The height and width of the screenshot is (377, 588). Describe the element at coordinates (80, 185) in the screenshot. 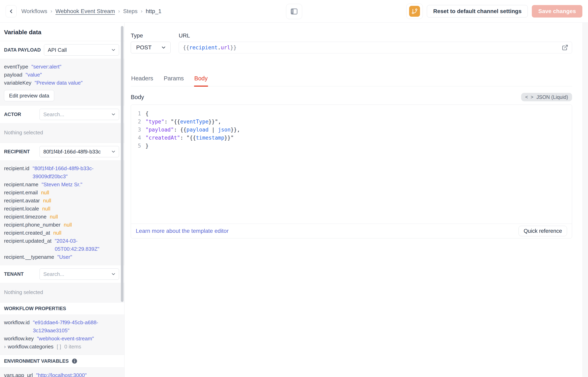

I see `variable-value: "Steven Metz Sr."` at that location.